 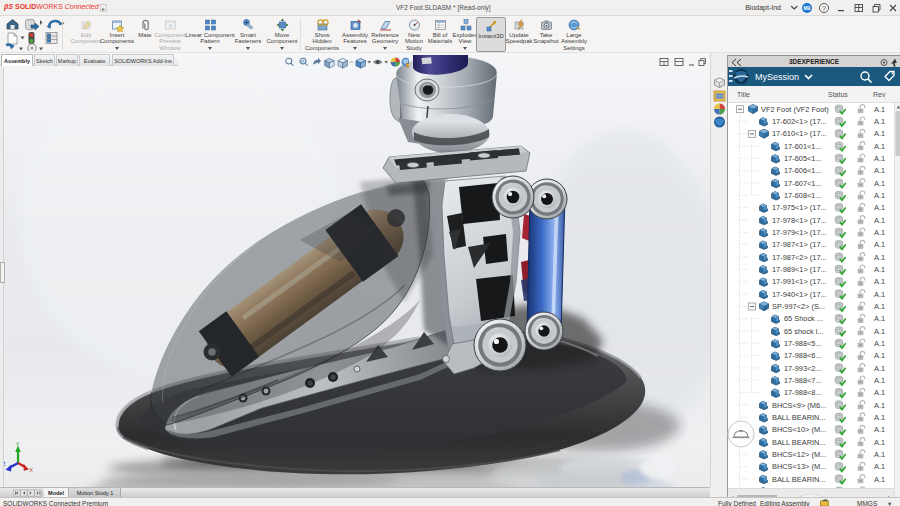 I want to click on svg-text: Y, so click(x=18, y=444).